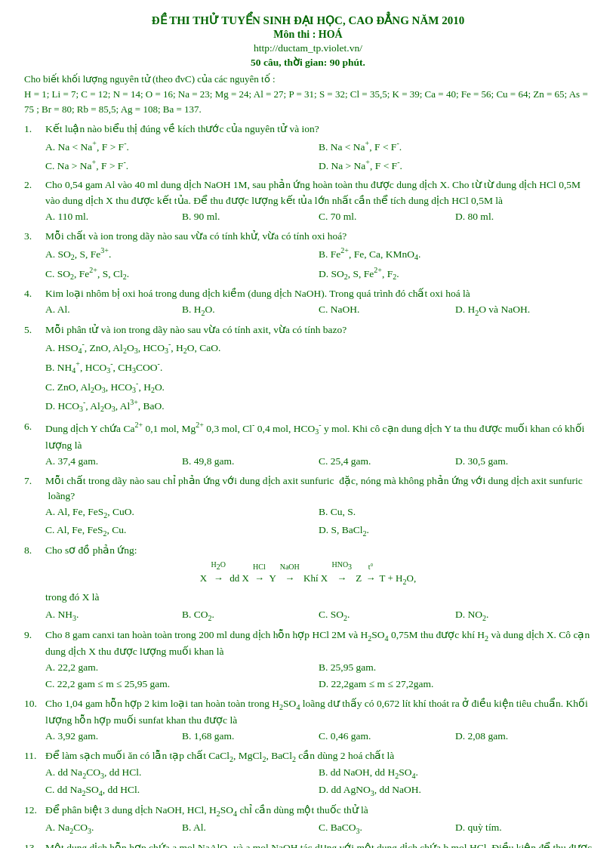 Image resolution: width=616 pixels, height=848 pixels. Describe the element at coordinates (455, 165) in the screenshot. I see `answer-1d: D. Na > Na+, F < F-.` at that location.